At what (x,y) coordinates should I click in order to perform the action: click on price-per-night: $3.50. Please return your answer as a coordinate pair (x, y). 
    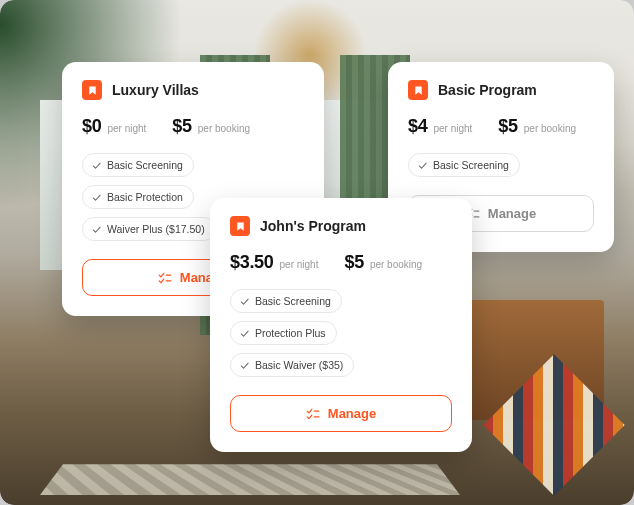
    Looking at the image, I should click on (252, 262).